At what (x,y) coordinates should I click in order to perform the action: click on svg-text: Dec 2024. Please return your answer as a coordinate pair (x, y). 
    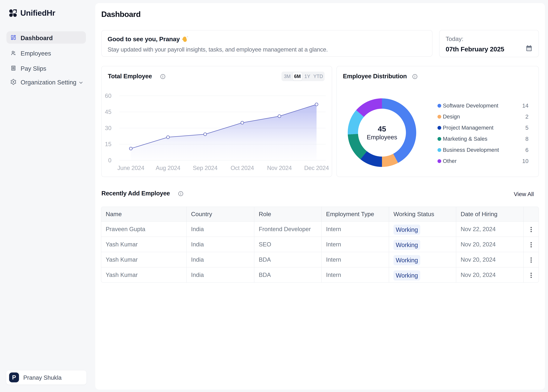
    Looking at the image, I should click on (317, 168).